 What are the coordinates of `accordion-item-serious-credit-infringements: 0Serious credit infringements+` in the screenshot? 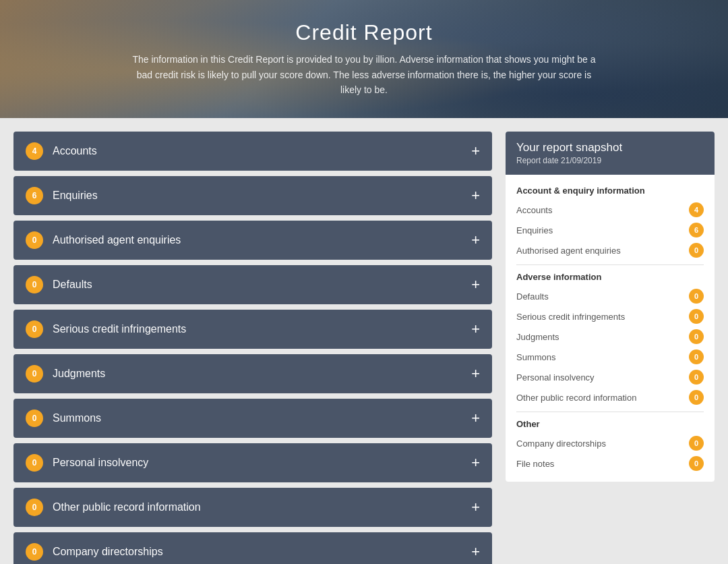 It's located at (253, 329).